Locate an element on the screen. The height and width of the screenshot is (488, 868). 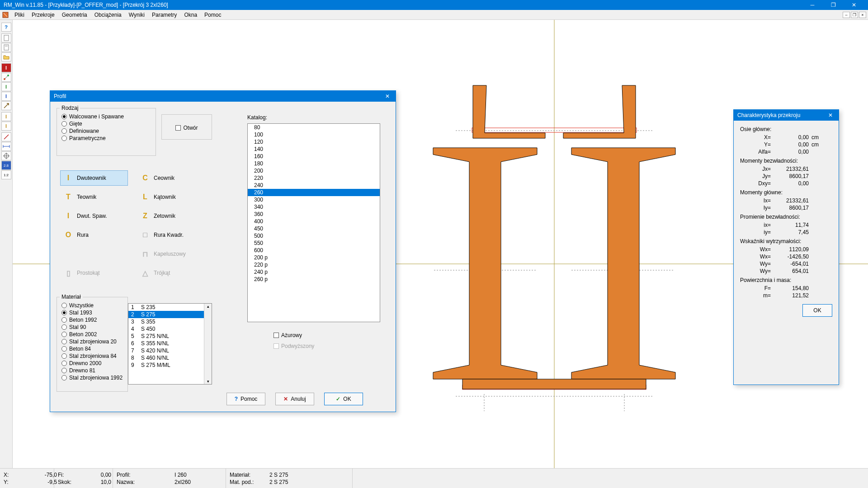
katalog-item: 360 is located at coordinates (314, 214).